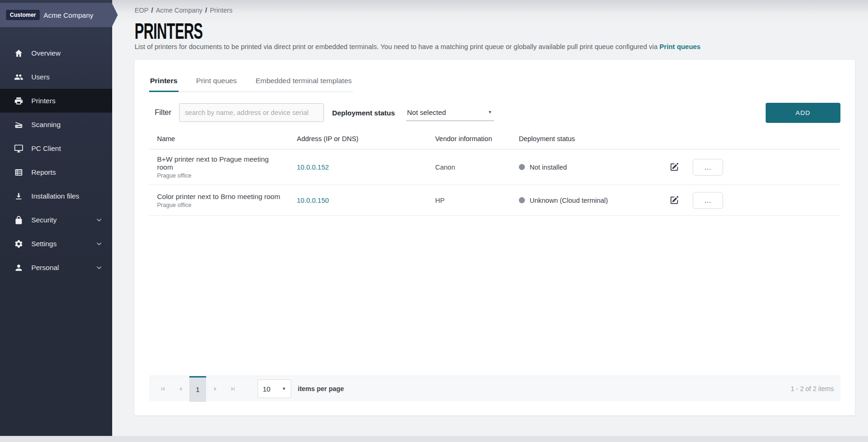  I want to click on pagination-bar: 1 10 ▼ items per page 1 - 2 of 2 items, so click(495, 389).